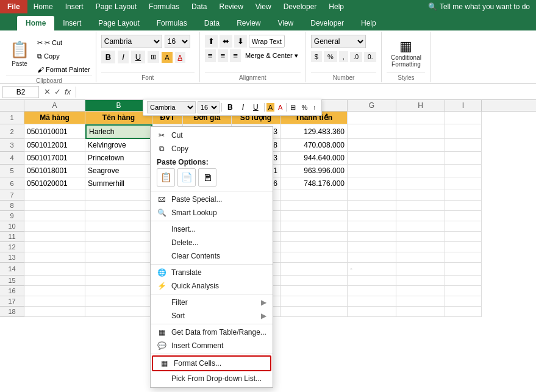  I want to click on ctx-smart-lookup: 🔍 Smart Lookup, so click(212, 213).